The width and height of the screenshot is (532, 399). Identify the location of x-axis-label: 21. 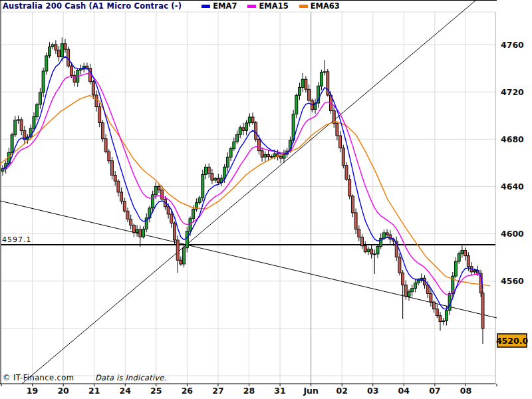
(94, 391).